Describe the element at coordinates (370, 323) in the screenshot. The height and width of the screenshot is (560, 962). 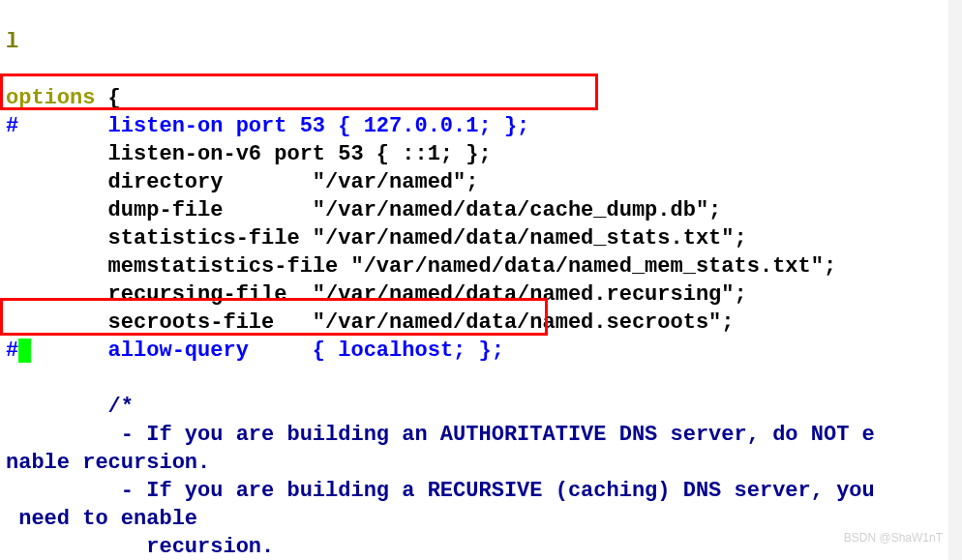
I see `line-secroots-file: secroots-file "/var/named/data/named.sec…` at that location.